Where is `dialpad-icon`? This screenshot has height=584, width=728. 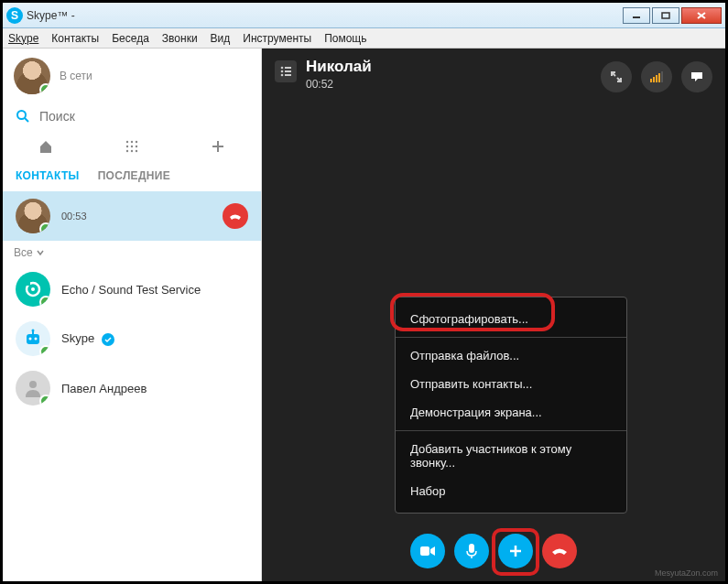
dialpad-icon is located at coordinates (132, 146).